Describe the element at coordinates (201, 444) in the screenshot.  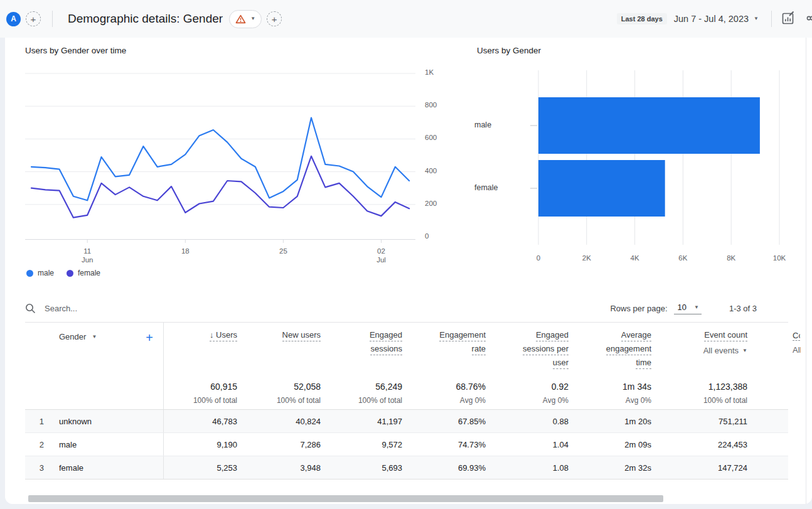
I see `metric-value: 9,190` at that location.